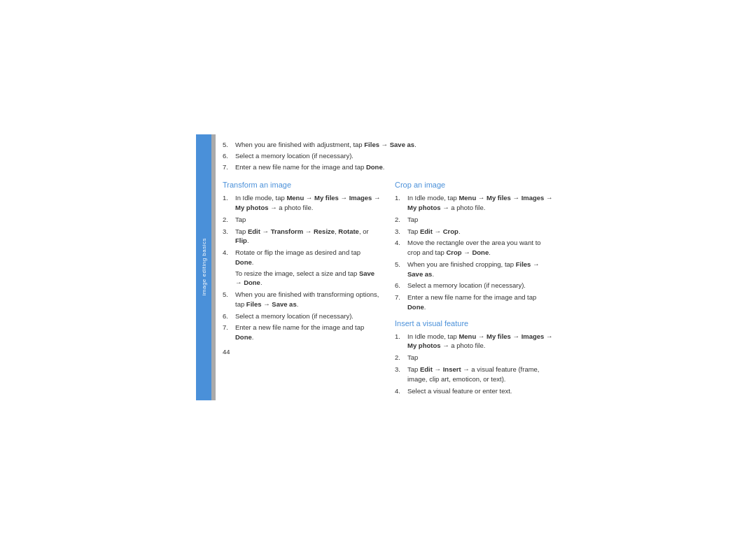 The image size is (756, 534). I want to click on insert-step-1: 1. In Idle mode, tap Menu → My files → I…, so click(474, 342).